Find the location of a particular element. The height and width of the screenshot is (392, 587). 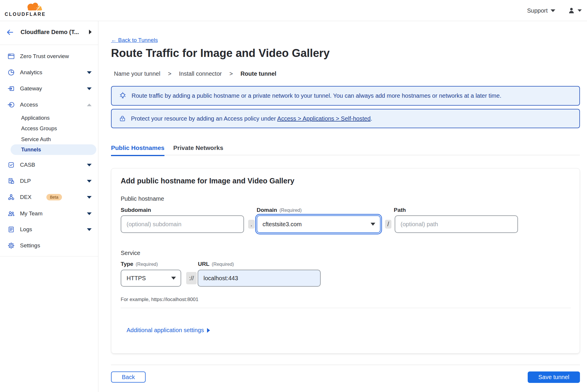

cloudflare-cloud-icon is located at coordinates (34, 6).